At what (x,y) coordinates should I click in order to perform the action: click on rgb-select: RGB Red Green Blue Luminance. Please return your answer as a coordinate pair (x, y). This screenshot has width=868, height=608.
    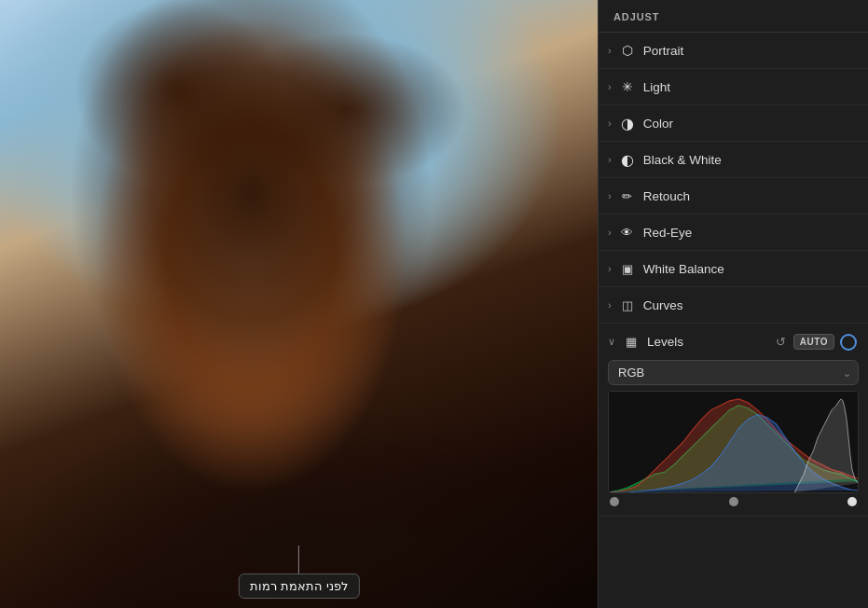
    Looking at the image, I should click on (733, 373).